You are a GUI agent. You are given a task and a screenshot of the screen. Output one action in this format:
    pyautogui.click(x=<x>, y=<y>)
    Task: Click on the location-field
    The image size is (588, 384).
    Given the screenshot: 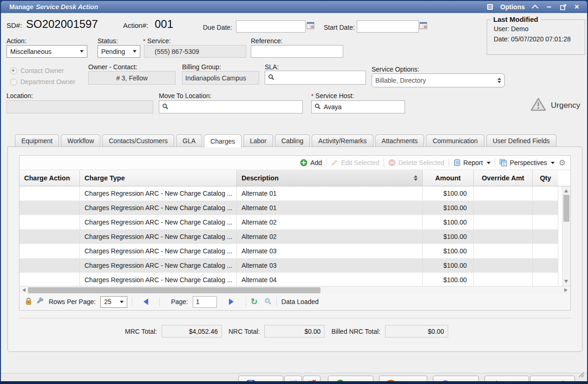 What is the action you would take?
    pyautogui.click(x=80, y=107)
    